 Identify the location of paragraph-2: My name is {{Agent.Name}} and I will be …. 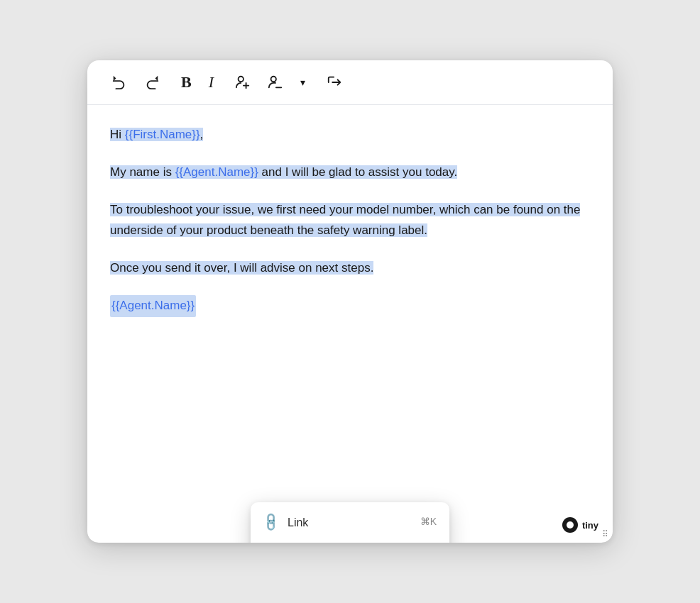
(350, 173).